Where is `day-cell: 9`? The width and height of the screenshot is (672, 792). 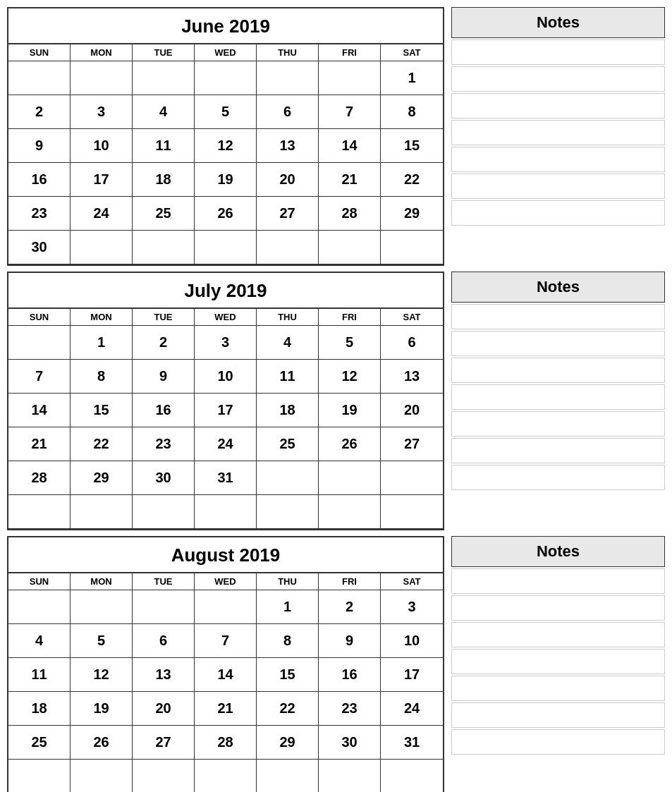 day-cell: 9 is located at coordinates (39, 146).